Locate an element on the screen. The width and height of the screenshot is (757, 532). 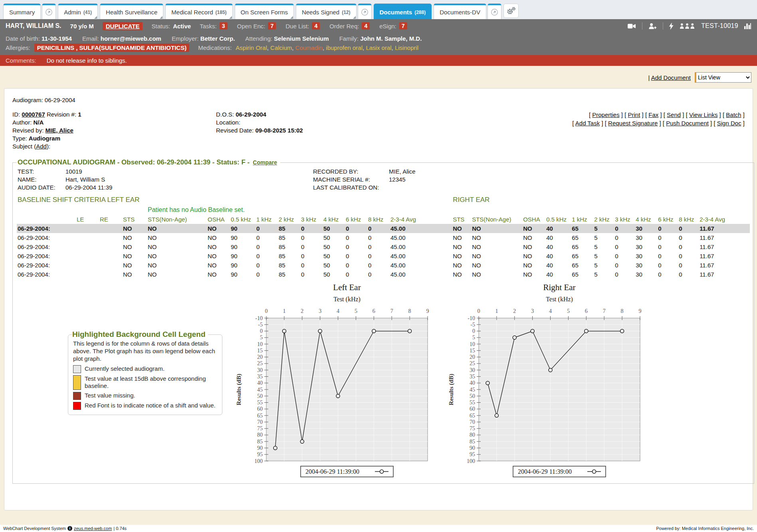
tab-summary: Summary is located at coordinates (22, 11).